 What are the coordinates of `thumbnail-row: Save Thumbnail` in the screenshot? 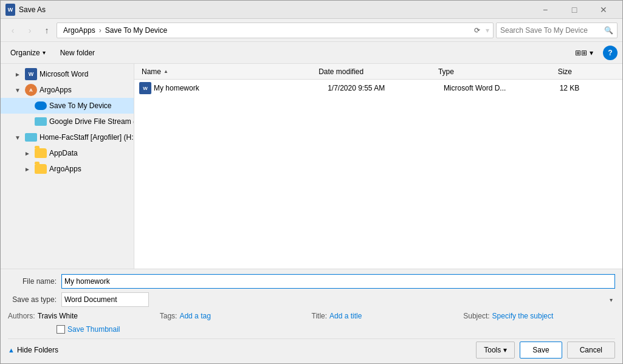 It's located at (336, 329).